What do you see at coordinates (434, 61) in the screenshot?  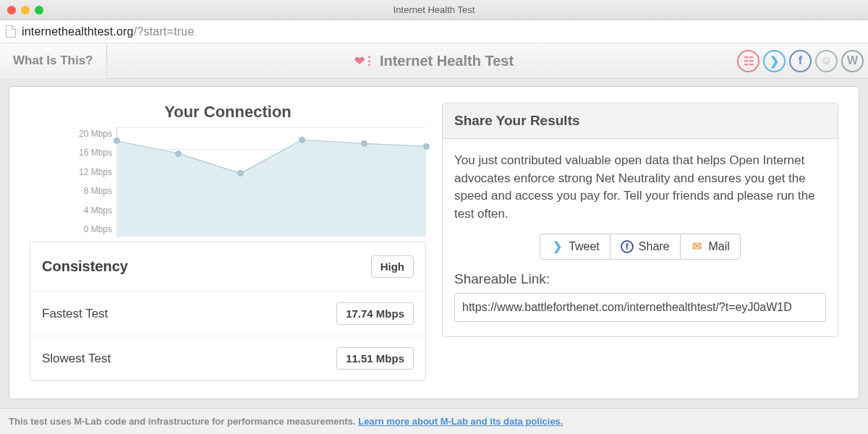 I see `brand-title: ❤︎⋮ Internet Health Test` at bounding box center [434, 61].